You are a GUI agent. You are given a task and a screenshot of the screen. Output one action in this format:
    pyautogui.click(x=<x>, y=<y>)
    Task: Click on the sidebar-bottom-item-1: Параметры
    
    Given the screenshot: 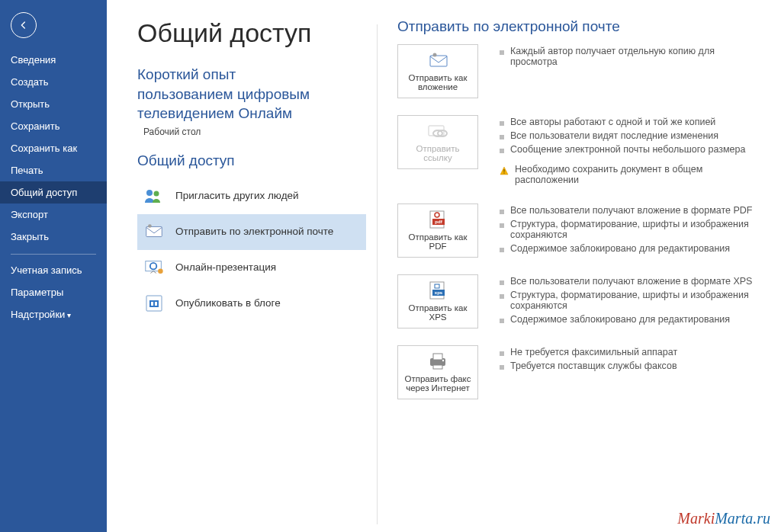 What is the action you would take?
    pyautogui.click(x=53, y=293)
    